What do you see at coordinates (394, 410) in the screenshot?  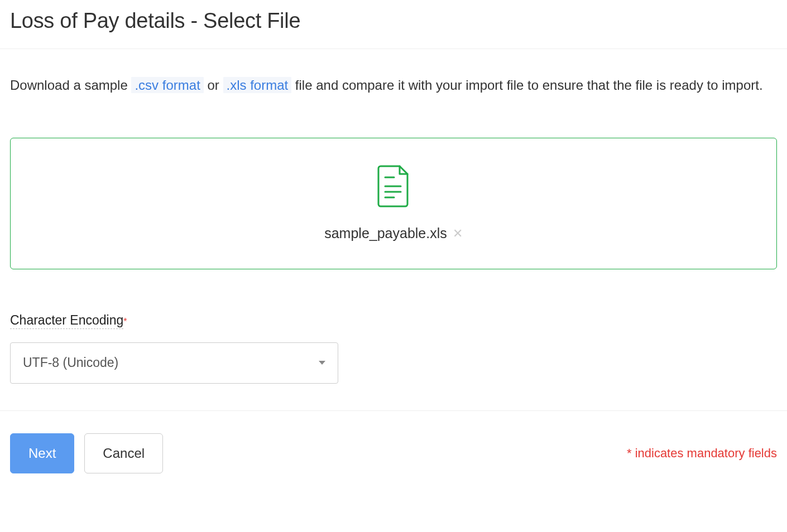 I see `divider-bottom` at bounding box center [394, 410].